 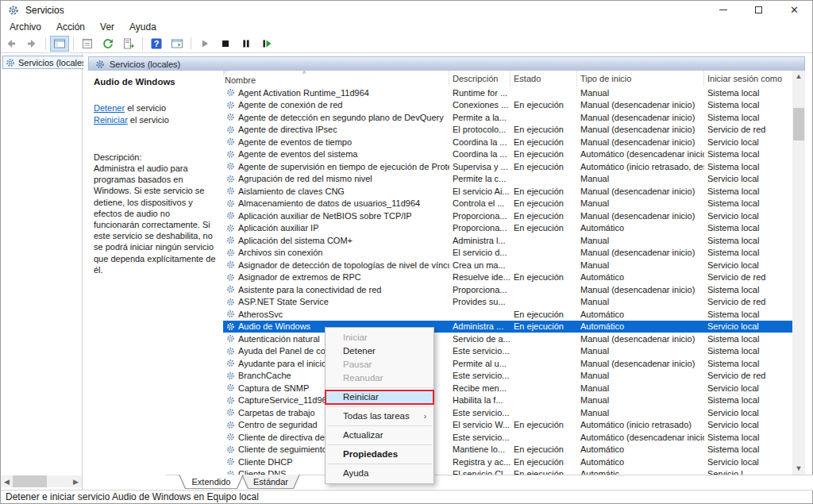 I want to click on menu-ayuda: Ayuda, so click(x=143, y=27).